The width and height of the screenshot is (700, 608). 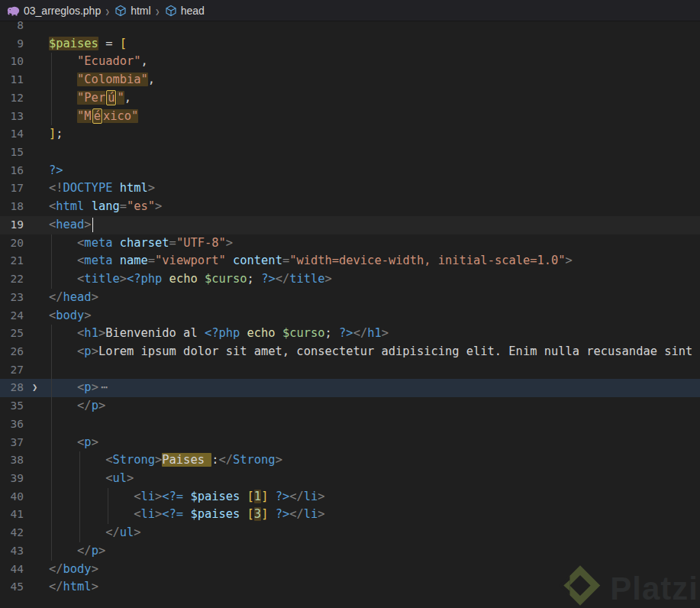 I want to click on symbol-cube-icon, so click(x=121, y=11).